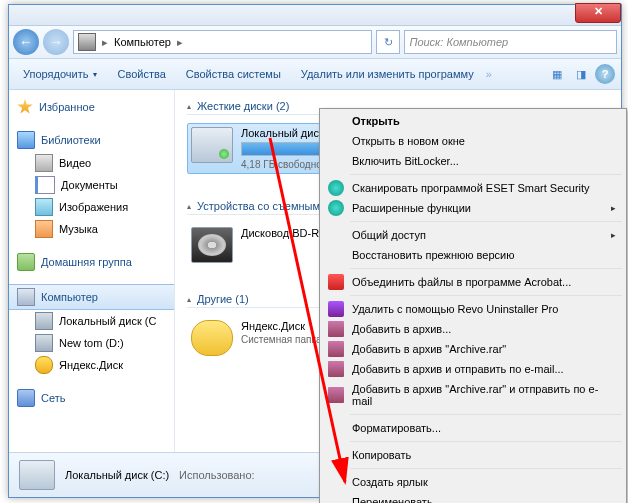  What do you see at coordinates (142, 42) in the screenshot?
I see `breadcrumb-label: Компьютер` at bounding box center [142, 42].